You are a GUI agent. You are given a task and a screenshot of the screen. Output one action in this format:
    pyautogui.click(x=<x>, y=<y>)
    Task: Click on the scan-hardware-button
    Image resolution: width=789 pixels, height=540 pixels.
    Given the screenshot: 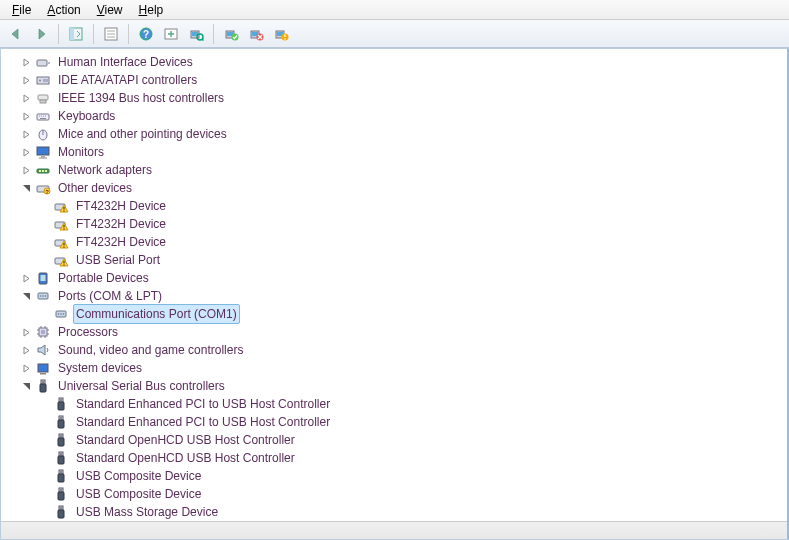 What is the action you would take?
    pyautogui.click(x=196, y=34)
    